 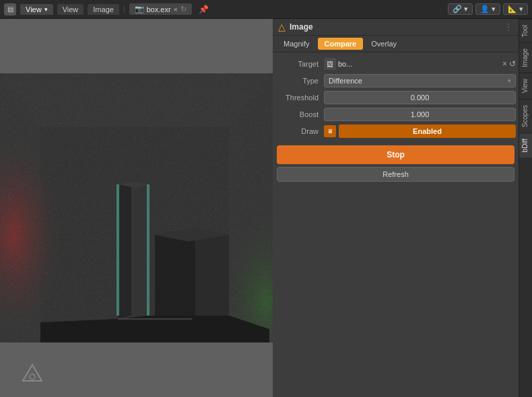 I want to click on tab-magnify: Magnify, so click(x=296, y=44).